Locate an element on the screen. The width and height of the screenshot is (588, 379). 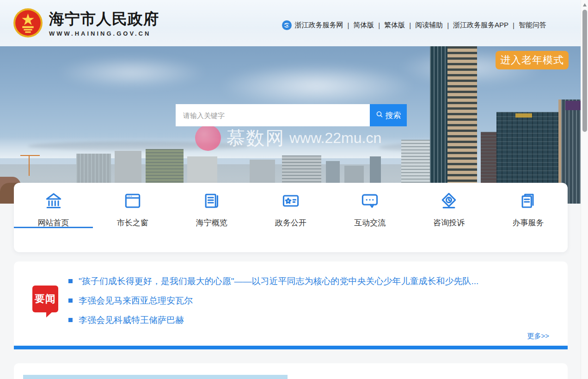
scrollbar-thumb is located at coordinates (585, 71).